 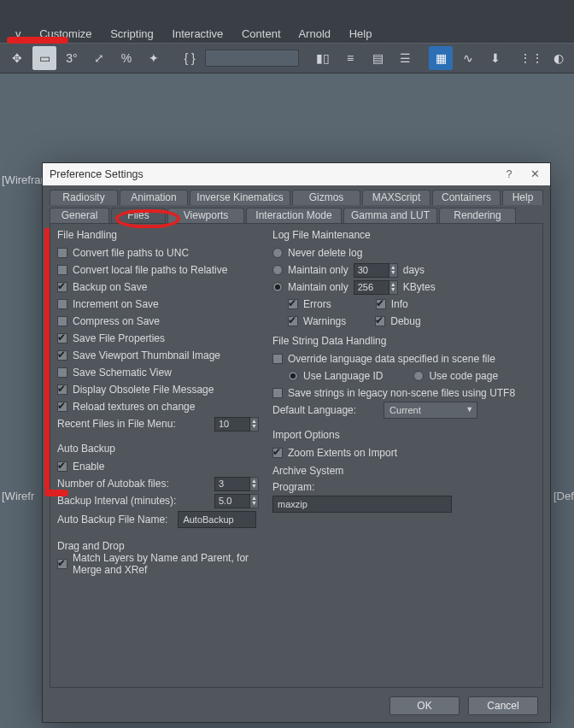 I want to click on maintain-kb-spinner, so click(x=372, y=287).